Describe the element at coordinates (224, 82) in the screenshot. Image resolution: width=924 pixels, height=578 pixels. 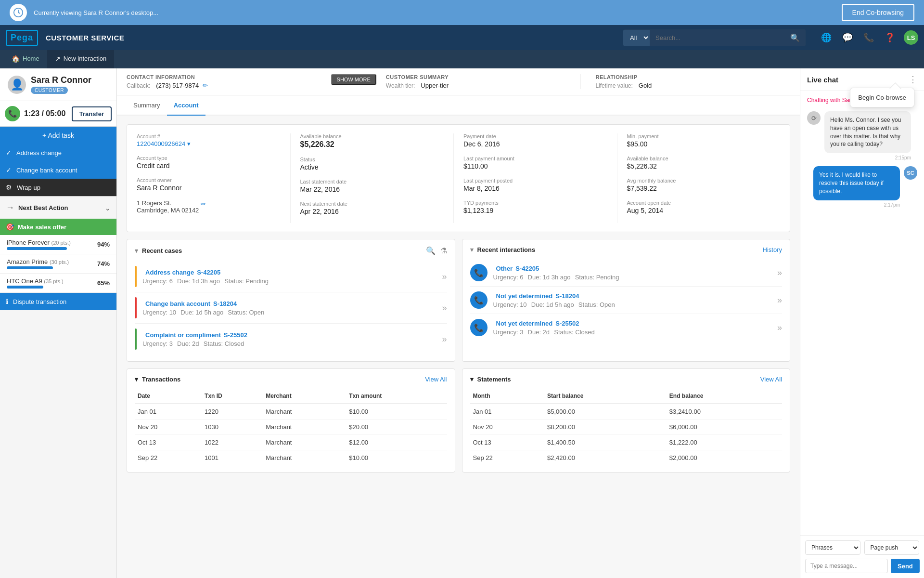
I see `contact-info-section: CONTACT INFORMATION Callback: (273) 517-…` at that location.